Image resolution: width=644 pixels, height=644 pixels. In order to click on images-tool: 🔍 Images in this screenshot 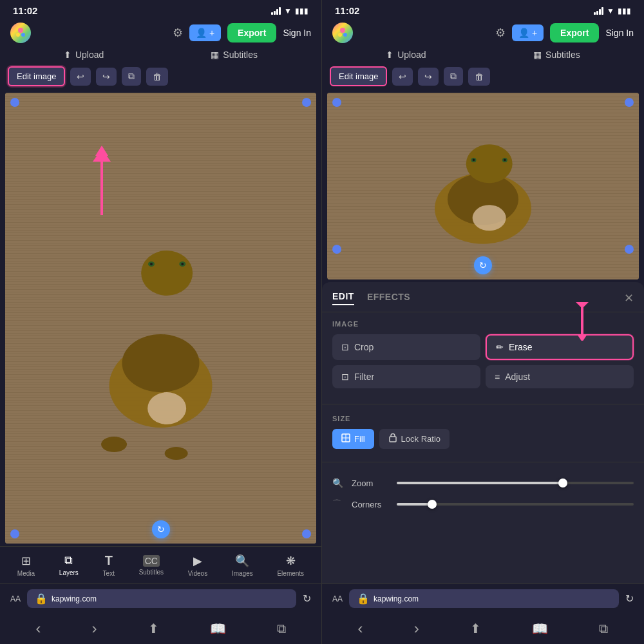, I will do `click(242, 565)`.